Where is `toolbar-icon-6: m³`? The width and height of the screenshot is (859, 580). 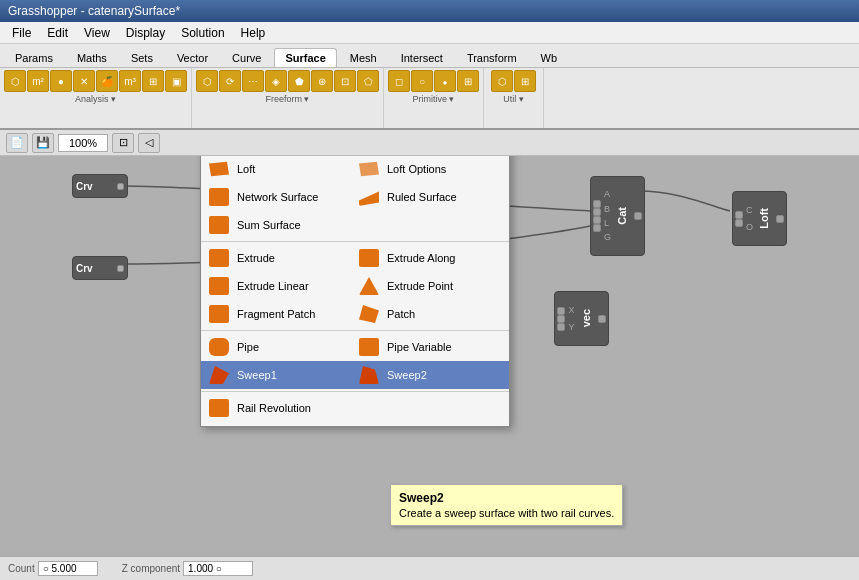
toolbar-icon-6: m³ is located at coordinates (130, 81).